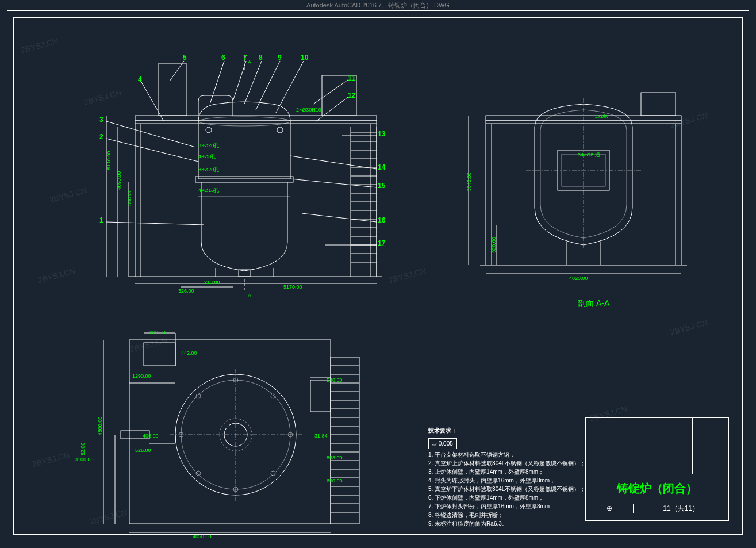  What do you see at coordinates (520, 489) in the screenshot?
I see `tech-req-item: 5. 真空炉下炉体材料选取304L不锈钢（又称超低碳不锈钢）；` at bounding box center [520, 489].